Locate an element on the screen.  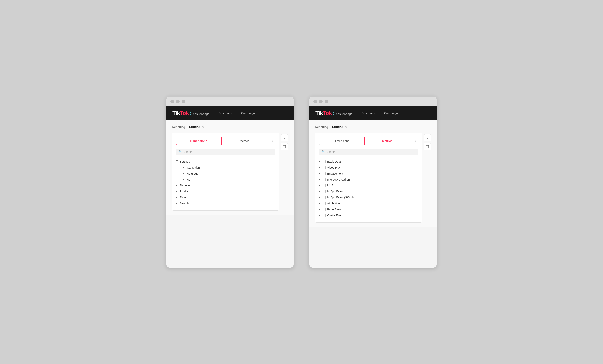
checkbox-engagement is located at coordinates (324, 174).